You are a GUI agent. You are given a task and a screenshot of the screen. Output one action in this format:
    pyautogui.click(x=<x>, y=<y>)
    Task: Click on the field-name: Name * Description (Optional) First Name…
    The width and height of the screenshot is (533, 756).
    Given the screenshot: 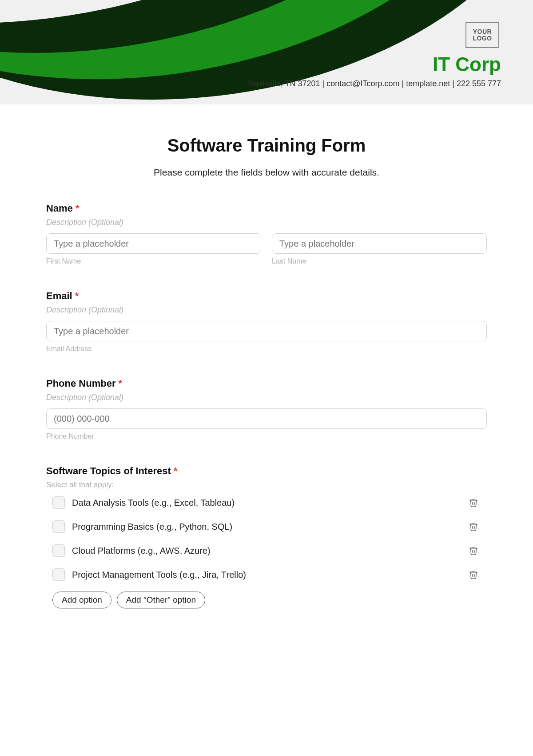 What is the action you would take?
    pyautogui.click(x=266, y=234)
    